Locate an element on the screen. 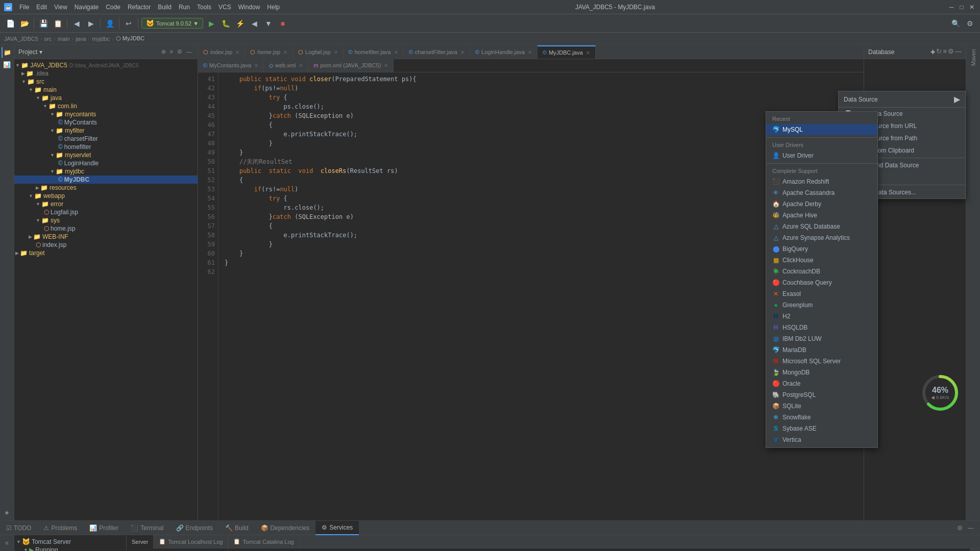 This screenshot has width=980, height=551. close-tab-button9: ✕ is located at coordinates (301, 65).